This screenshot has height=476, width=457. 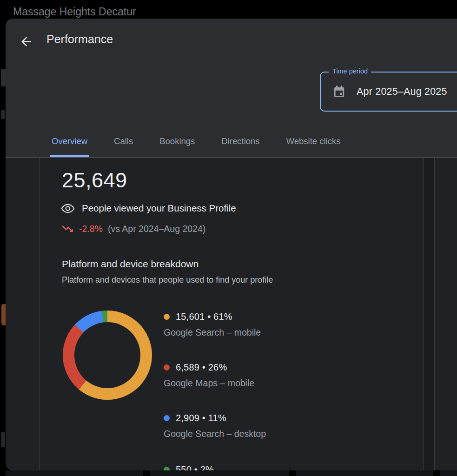 What do you see at coordinates (157, 229) in the screenshot?
I see `trend-comparison: (vs Apr 2024–Aug 2024)` at bounding box center [157, 229].